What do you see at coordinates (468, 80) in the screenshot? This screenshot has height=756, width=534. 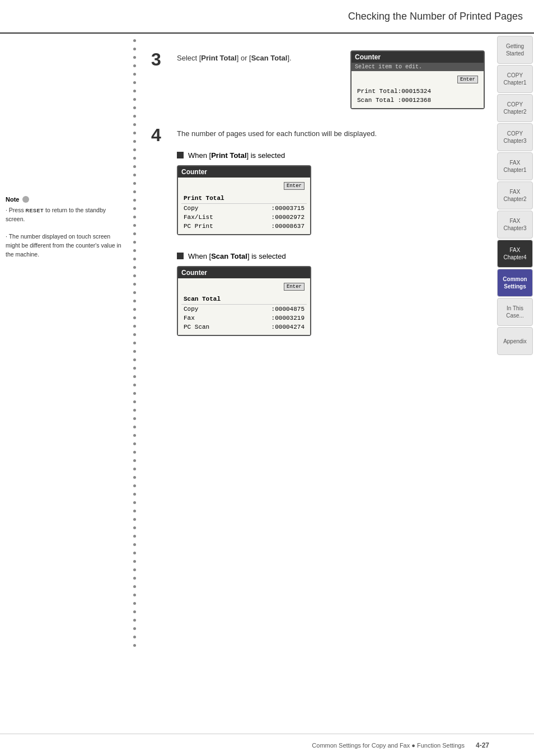 I see `counter-select-enter-btn: Enter` at bounding box center [468, 80].